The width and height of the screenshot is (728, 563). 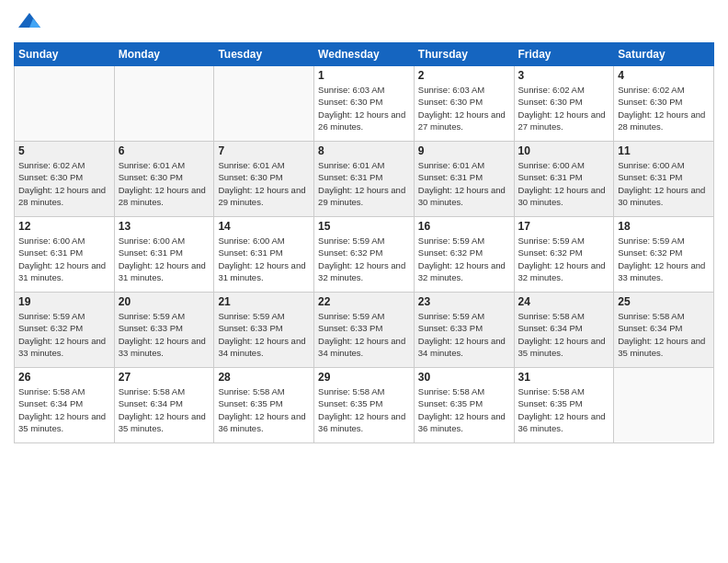 What do you see at coordinates (364, 104) in the screenshot?
I see `calendar-week-row: 1Sunrise: 6:03 AMSunset: 6:30 PMDaylight…` at bounding box center [364, 104].